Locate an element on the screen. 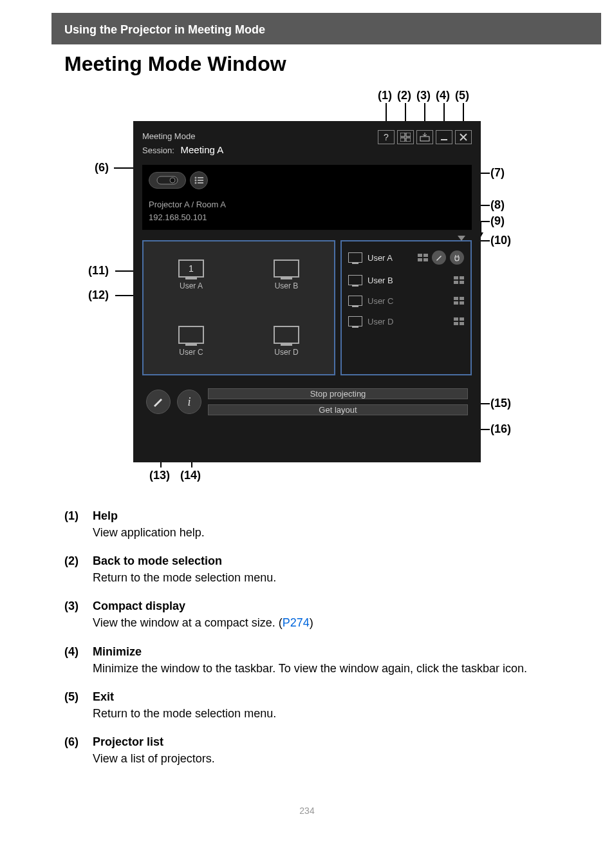 The image size is (614, 868). user-row: User C is located at coordinates (406, 301).